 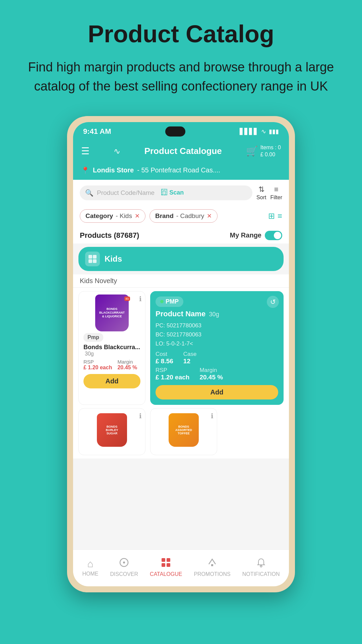 I want to click on page-title: Product Catalog, so click(x=181, y=34).